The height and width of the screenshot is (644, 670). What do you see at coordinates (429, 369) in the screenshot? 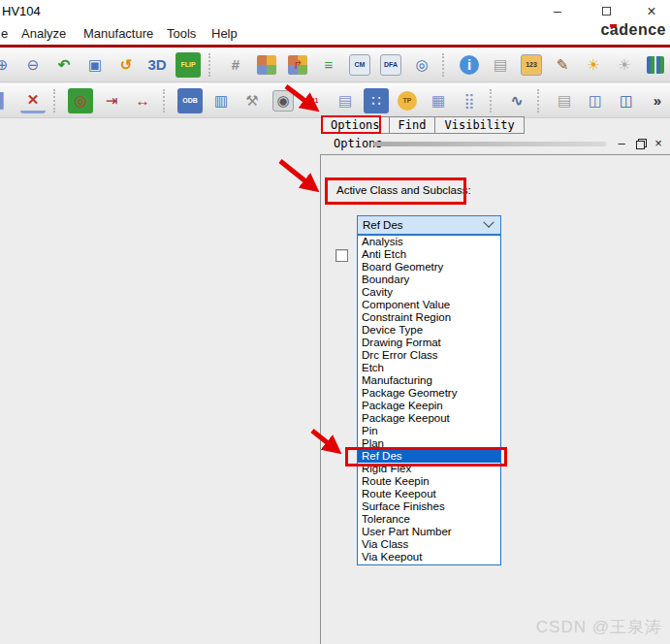
I see `list-item: Etch` at bounding box center [429, 369].